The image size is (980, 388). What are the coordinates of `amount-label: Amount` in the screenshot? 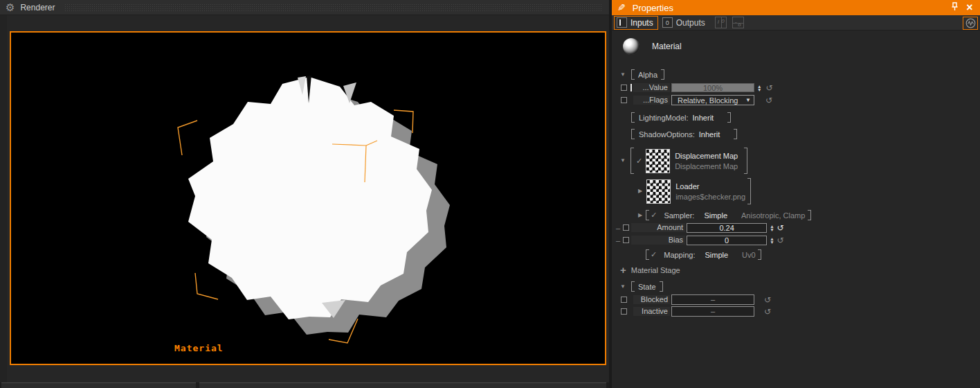 It's located at (658, 227).